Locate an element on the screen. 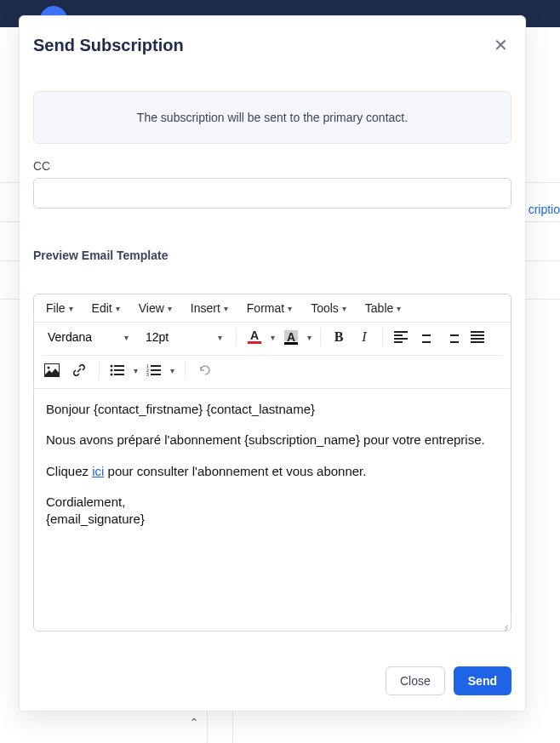  menu-edit: Edit▾ is located at coordinates (106, 308).